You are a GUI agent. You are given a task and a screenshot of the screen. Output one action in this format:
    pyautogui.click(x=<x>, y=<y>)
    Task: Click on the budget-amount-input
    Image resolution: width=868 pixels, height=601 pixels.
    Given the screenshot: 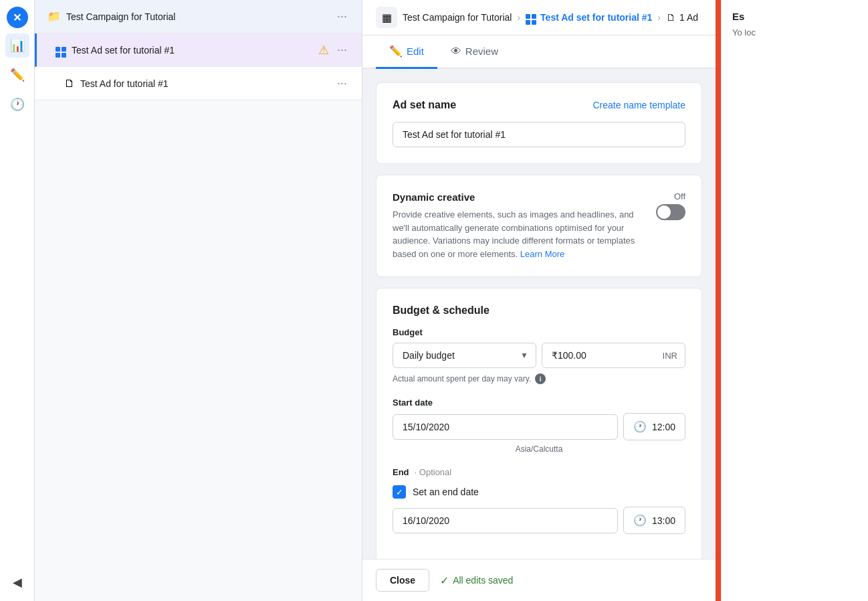 What is the action you would take?
    pyautogui.click(x=614, y=355)
    